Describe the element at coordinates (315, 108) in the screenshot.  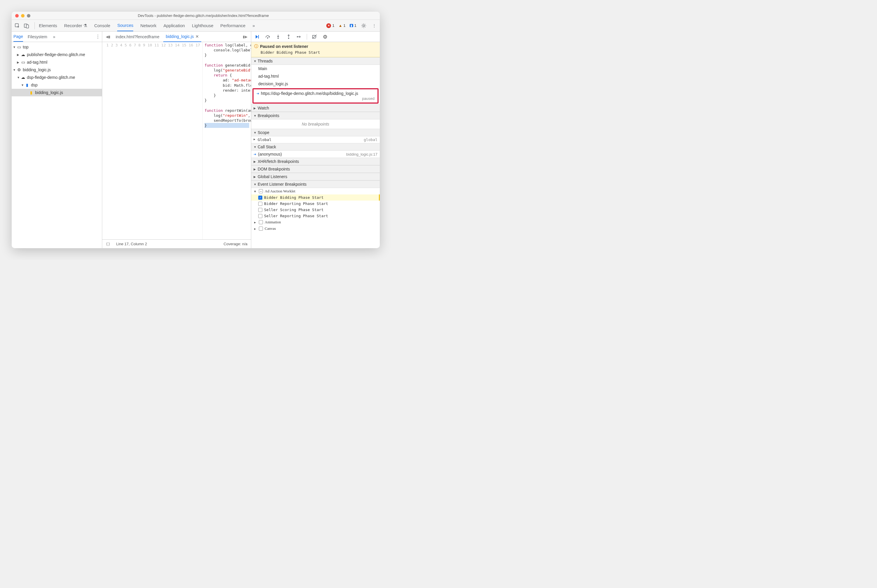
I see `section-watch: ▶Watch` at that location.